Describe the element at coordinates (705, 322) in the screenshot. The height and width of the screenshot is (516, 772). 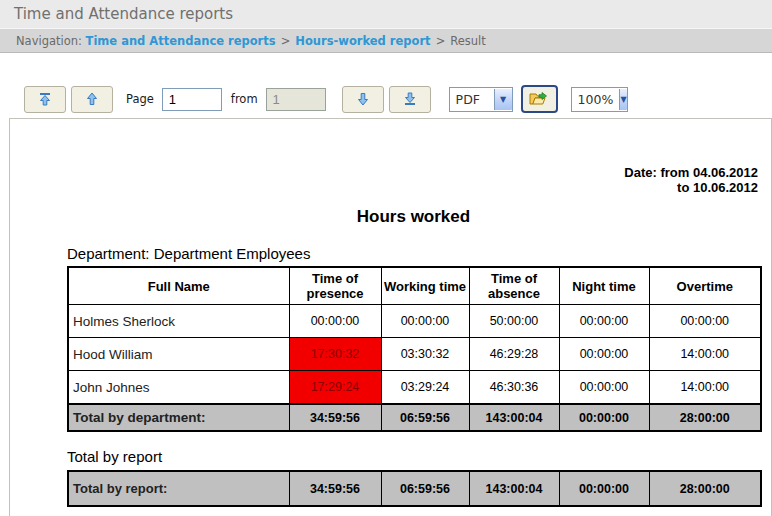
I see `overtime-cell: 00:00:00` at that location.